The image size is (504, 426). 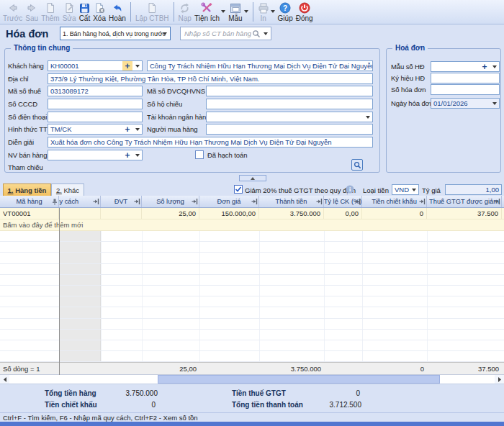 I want to click on invoice-series-field, so click(x=465, y=78).